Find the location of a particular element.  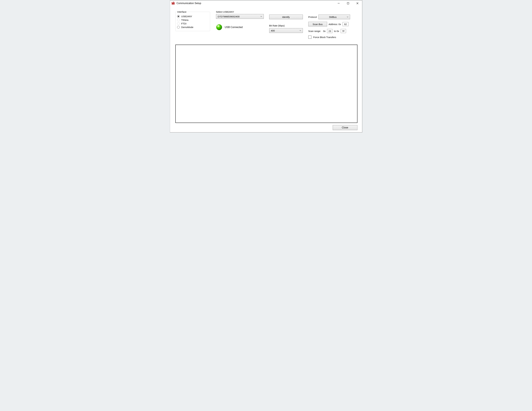

radio-label: FTDI is located at coordinates (184, 23).